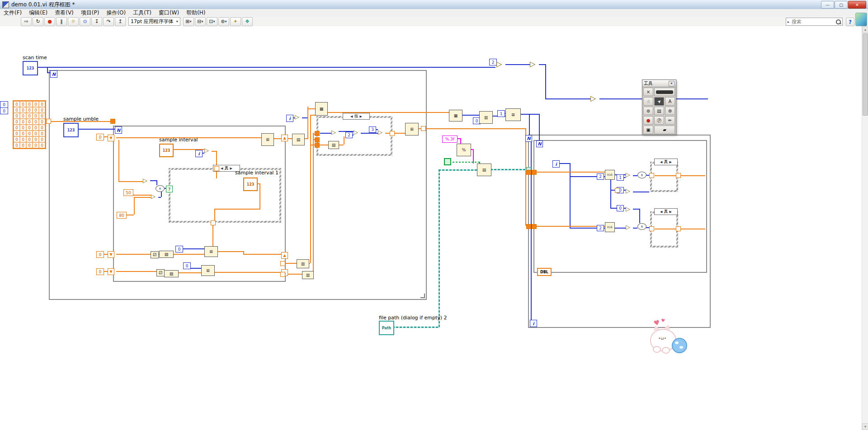 Image resolution: width=868 pixels, height=430 pixels. Describe the element at coordinates (116, 13) in the screenshot. I see `menu-operate: 操作(O)` at that location.